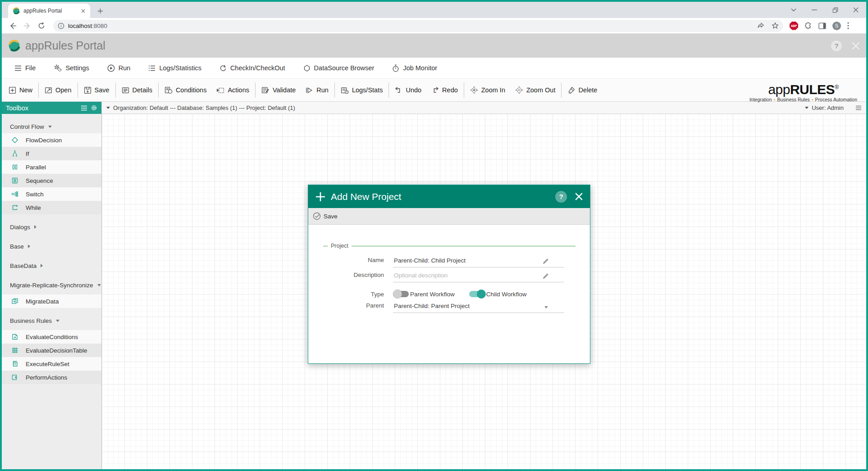  I want to click on toolbox-category-dialogs: Dialogs, so click(51, 227).